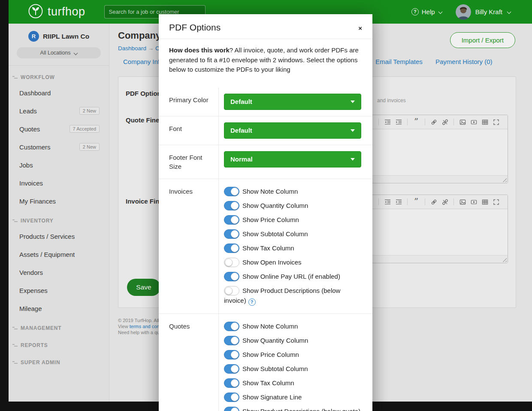  What do you see at coordinates (232, 248) in the screenshot?
I see `toggle-show-tax-column` at bounding box center [232, 248].